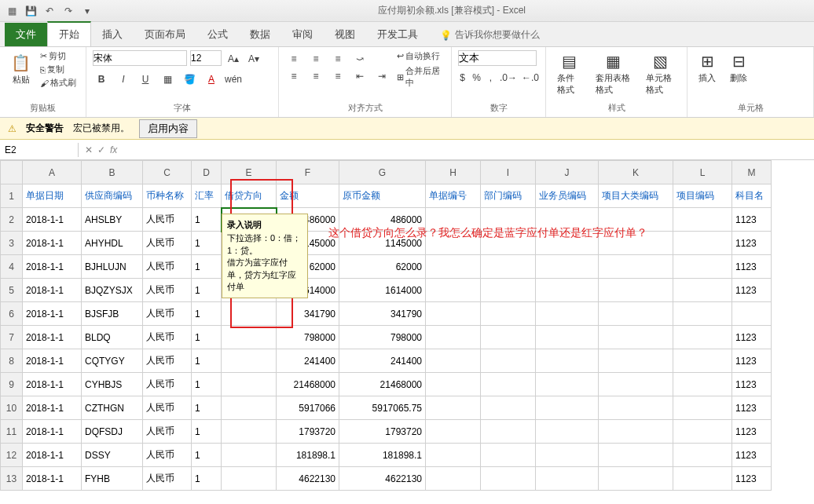 The height and width of the screenshot is (504, 814). I want to click on cell-L6, so click(702, 314).